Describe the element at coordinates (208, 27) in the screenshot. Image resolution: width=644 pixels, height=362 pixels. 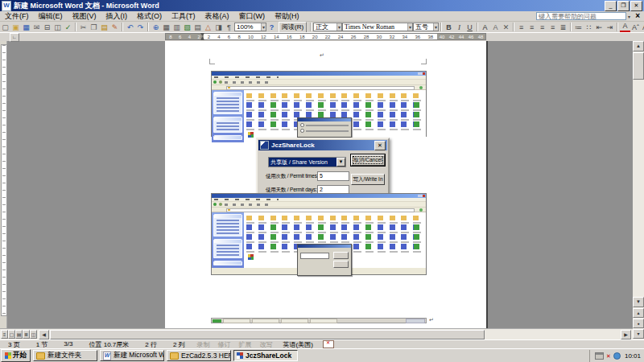
I see `drawing-icon: △` at that location.